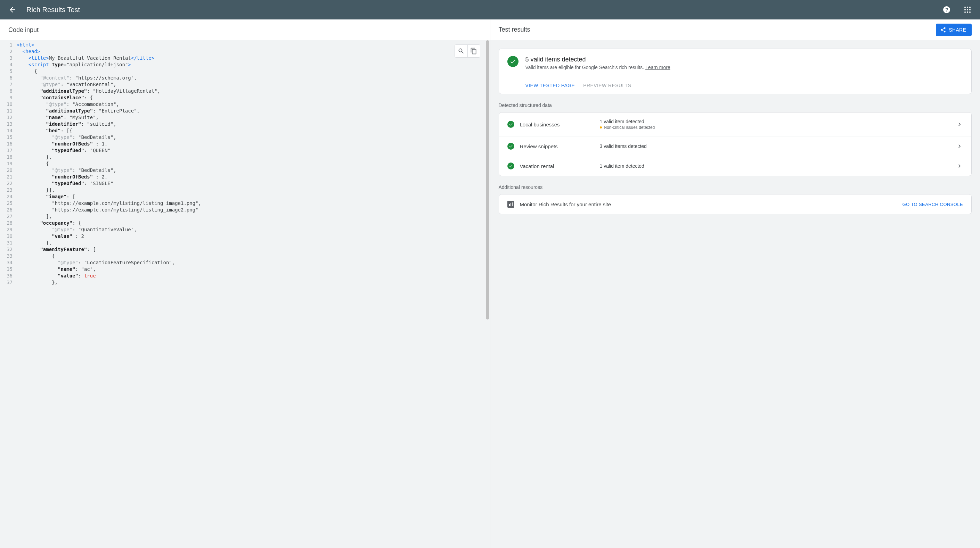 The width and height of the screenshot is (980, 548). Describe the element at coordinates (514, 30) in the screenshot. I see `results-title: Test results` at that location.